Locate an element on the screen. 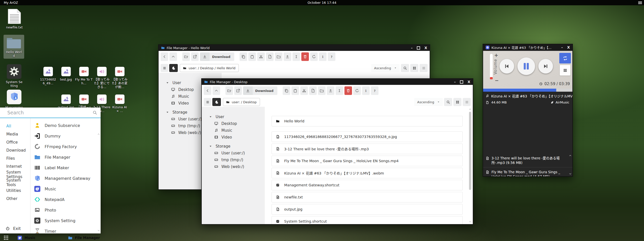  app-item-timer: Timer is located at coordinates (66, 230).